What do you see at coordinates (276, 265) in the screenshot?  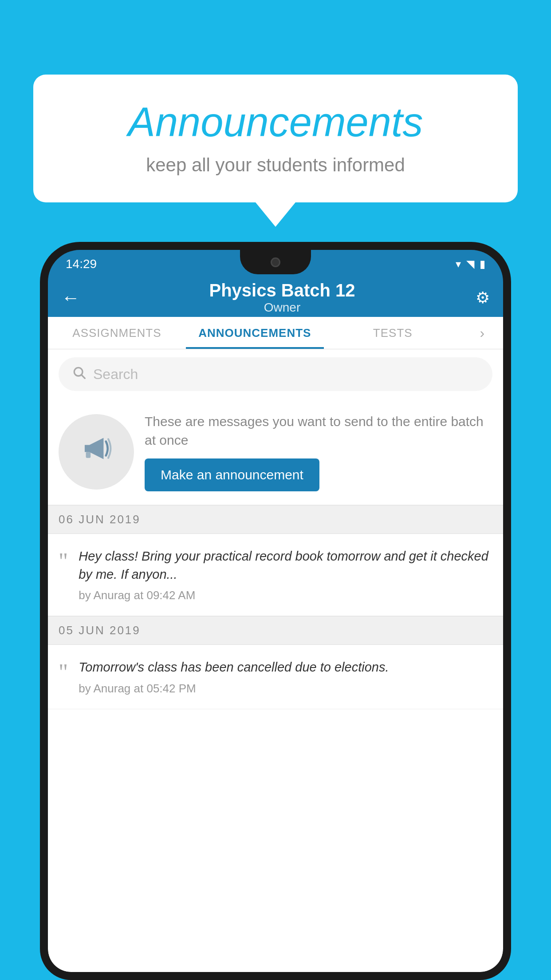 I see `status-bar: 14:29 ▾ ◥ ▮` at bounding box center [276, 265].